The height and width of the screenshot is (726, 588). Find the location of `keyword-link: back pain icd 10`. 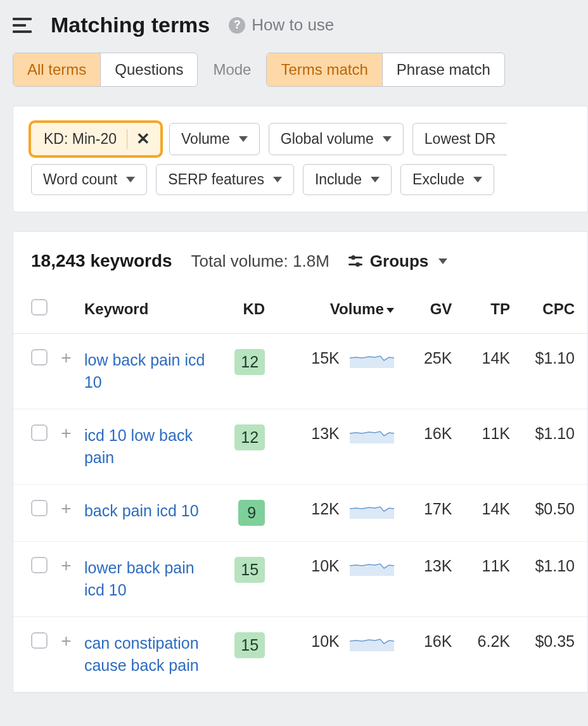

keyword-link: back pain icd 10 is located at coordinates (142, 511).